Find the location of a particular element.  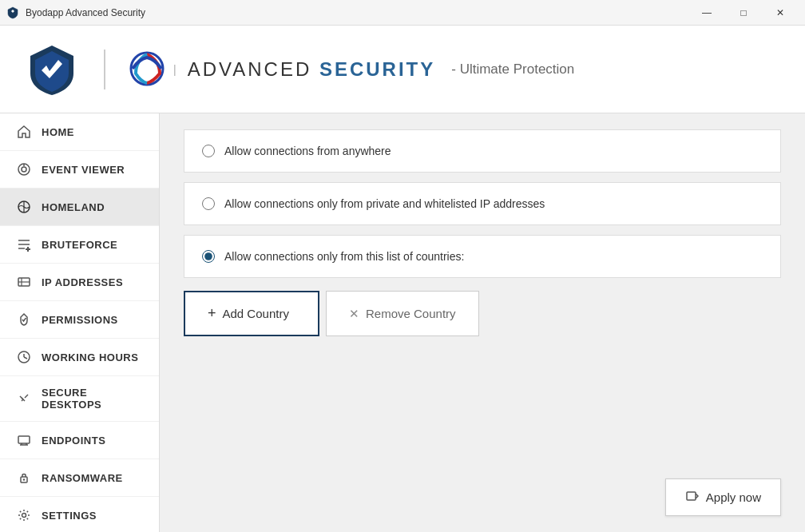

sidebar-label-ransomware: RANSOMWARE is located at coordinates (82, 478).